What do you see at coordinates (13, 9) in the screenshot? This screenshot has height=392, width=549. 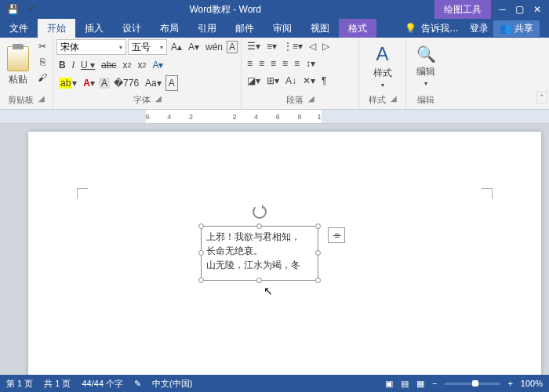 I see `save-icon: 💾` at bounding box center [13, 9].